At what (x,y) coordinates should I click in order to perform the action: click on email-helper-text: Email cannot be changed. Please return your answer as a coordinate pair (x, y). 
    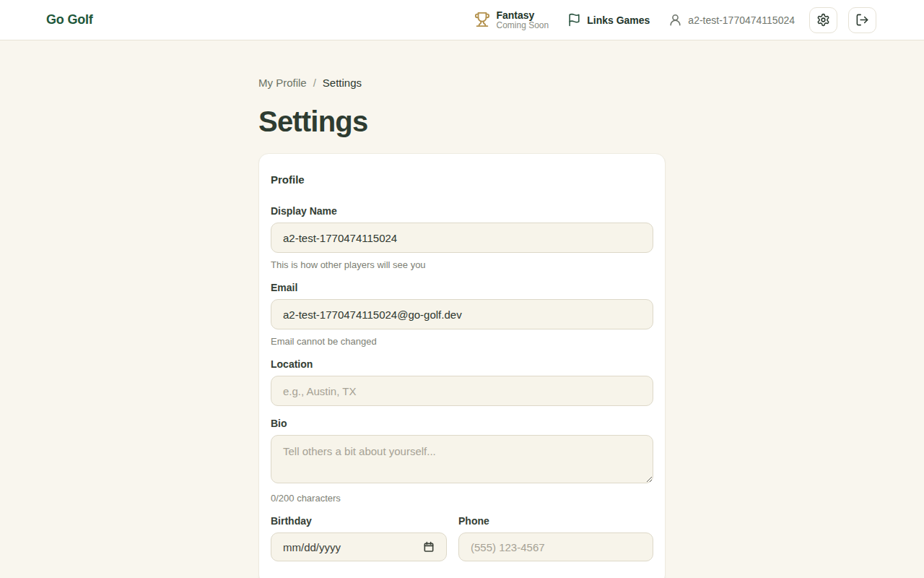
    Looking at the image, I should click on (462, 341).